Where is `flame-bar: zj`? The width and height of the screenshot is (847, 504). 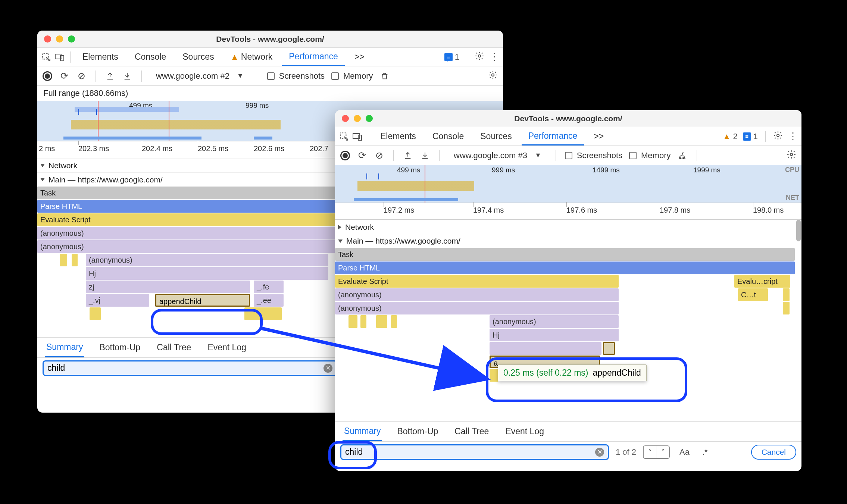 flame-bar: zj is located at coordinates (168, 287).